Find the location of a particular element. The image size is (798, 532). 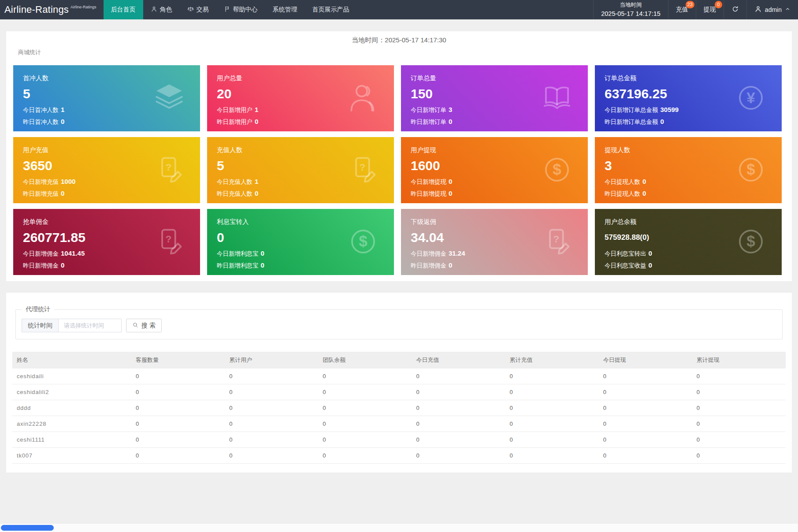

refresh-button is located at coordinates (735, 10).